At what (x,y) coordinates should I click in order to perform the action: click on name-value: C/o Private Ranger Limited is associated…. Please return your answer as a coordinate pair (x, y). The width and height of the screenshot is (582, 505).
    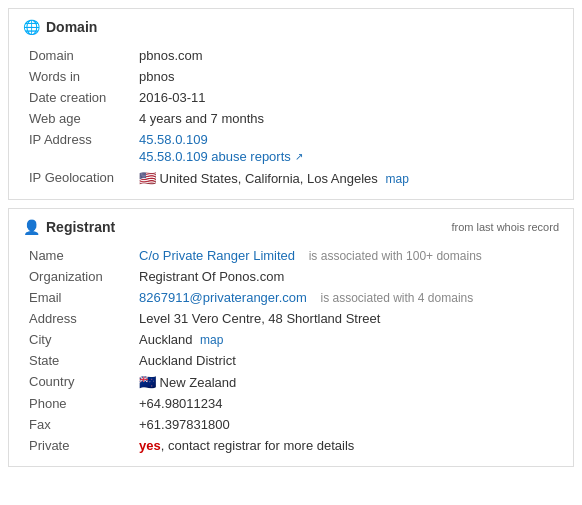
    Looking at the image, I should click on (346, 256).